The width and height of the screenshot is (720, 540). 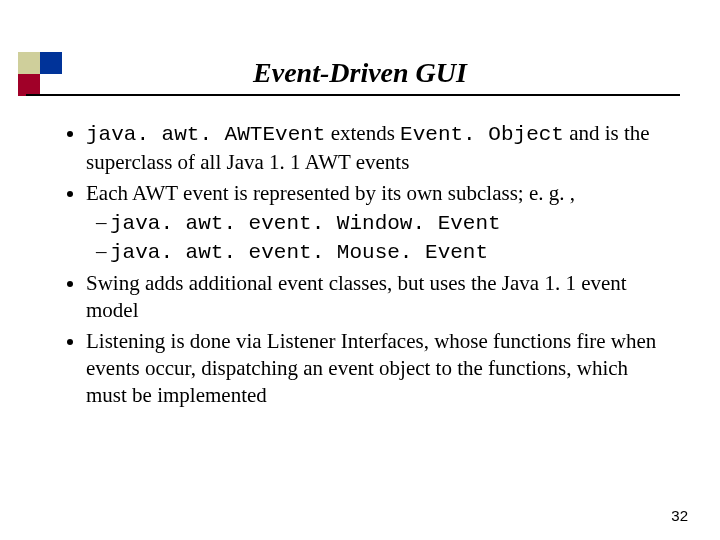 What do you see at coordinates (362, 133) in the screenshot?
I see `body-text: extends` at bounding box center [362, 133].